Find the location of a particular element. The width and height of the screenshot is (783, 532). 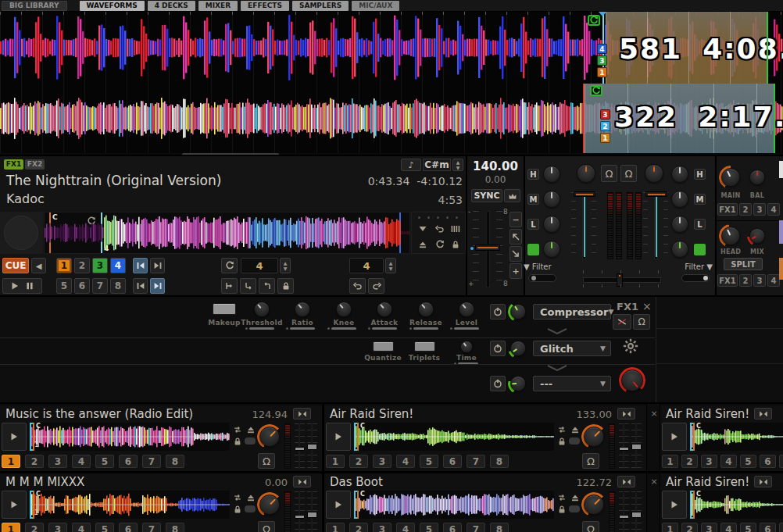

loop-lock-button is located at coordinates (286, 286).